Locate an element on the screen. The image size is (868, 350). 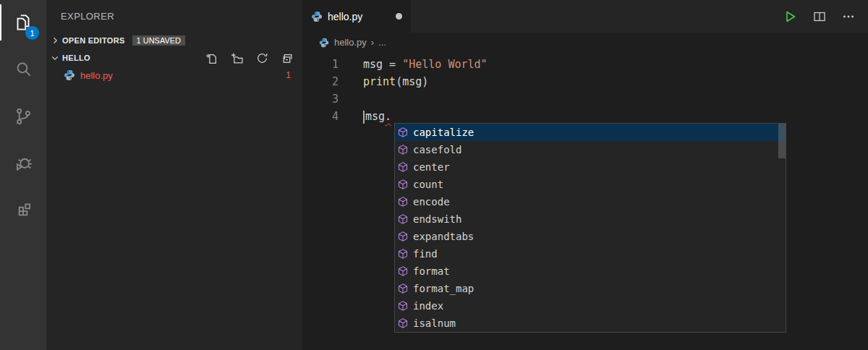
suggest-label: count is located at coordinates (428, 184).